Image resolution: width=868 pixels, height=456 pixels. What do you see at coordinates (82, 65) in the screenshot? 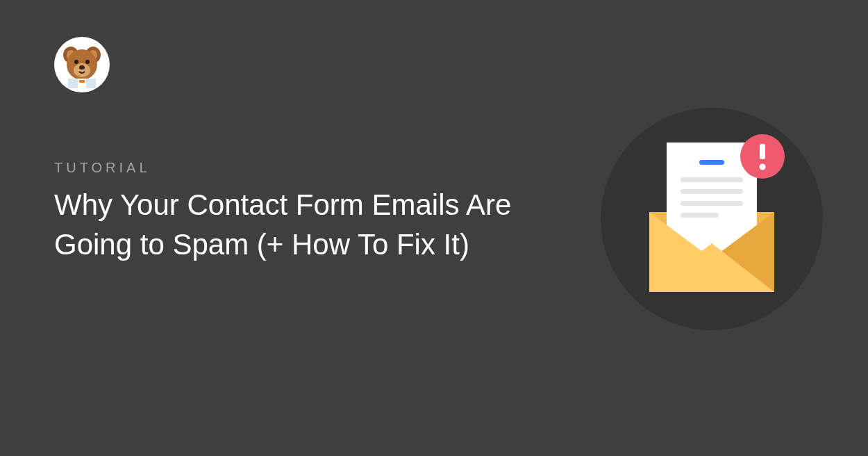
I see `author-avatar` at bounding box center [82, 65].